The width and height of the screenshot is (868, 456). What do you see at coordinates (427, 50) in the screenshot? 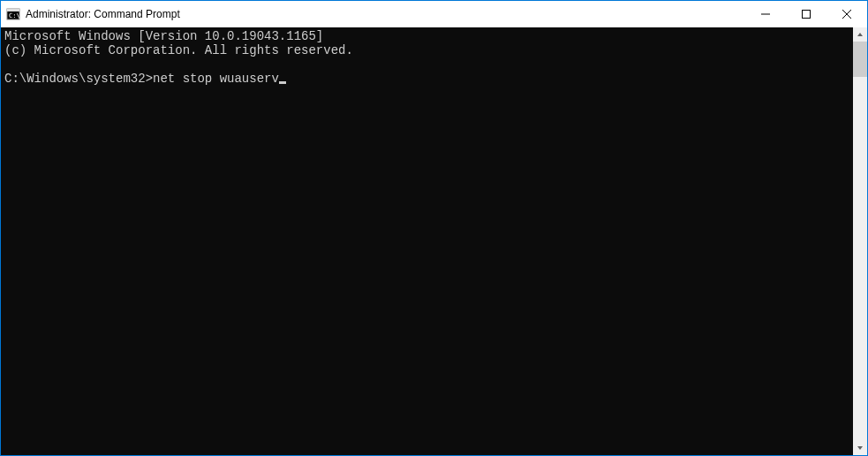
I see `terminal-copyright-line: (c) Microsoft Corporation. All rights re…` at bounding box center [427, 50].